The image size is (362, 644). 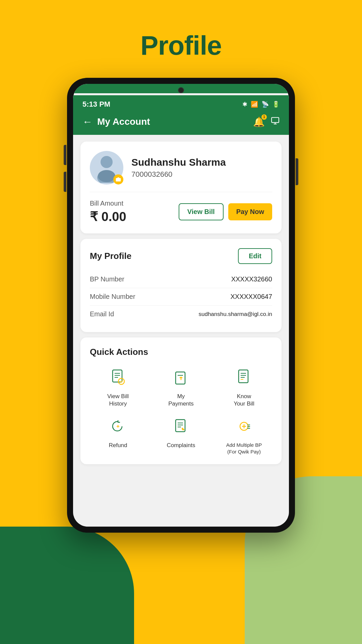 I want to click on status-bar: 5:13 PM ✱ 📶 📡 🔋, so click(x=181, y=104).